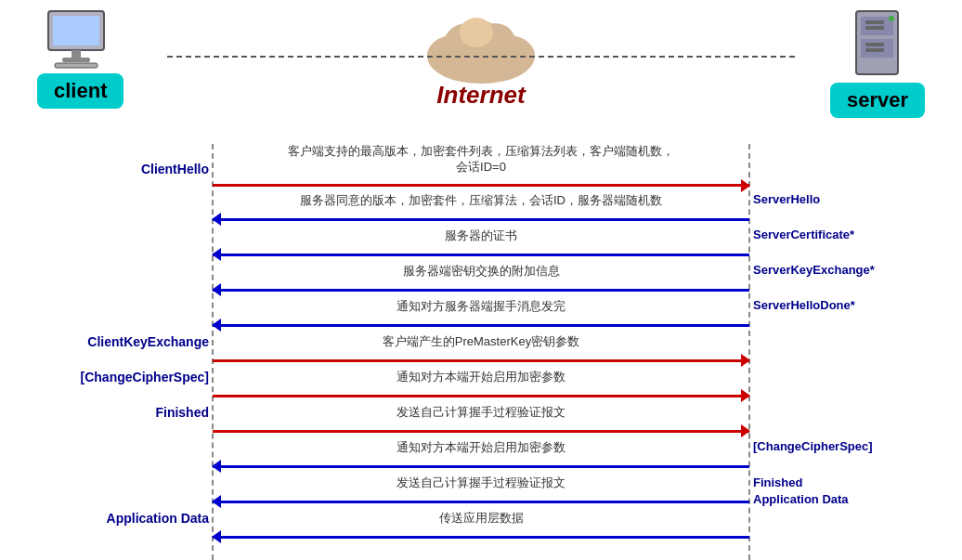 The height and width of the screenshot is (560, 962). What do you see at coordinates (852, 271) in the screenshot?
I see `serverkeyexchange-label: ServerKeyExchange*` at bounding box center [852, 271].